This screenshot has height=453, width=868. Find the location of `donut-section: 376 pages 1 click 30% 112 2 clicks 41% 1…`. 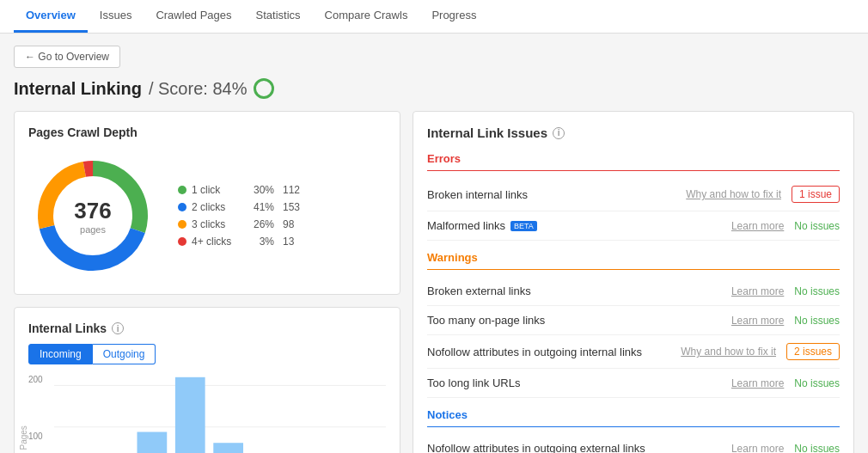

donut-section: 376 pages 1 click 30% 112 2 clicks 41% 1… is located at coordinates (207, 216).